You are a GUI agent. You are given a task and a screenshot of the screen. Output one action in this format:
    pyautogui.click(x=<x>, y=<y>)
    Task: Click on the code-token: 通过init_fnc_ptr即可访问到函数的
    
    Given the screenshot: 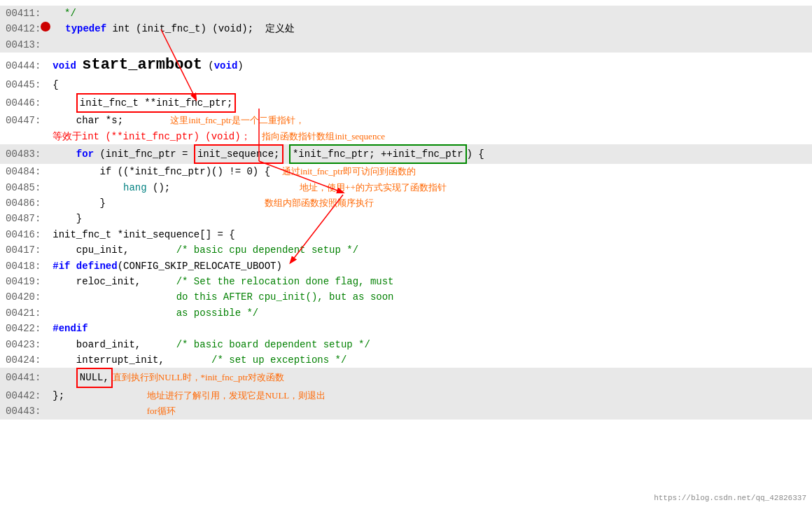 What is the action you would take?
    pyautogui.click(x=349, y=172)
    